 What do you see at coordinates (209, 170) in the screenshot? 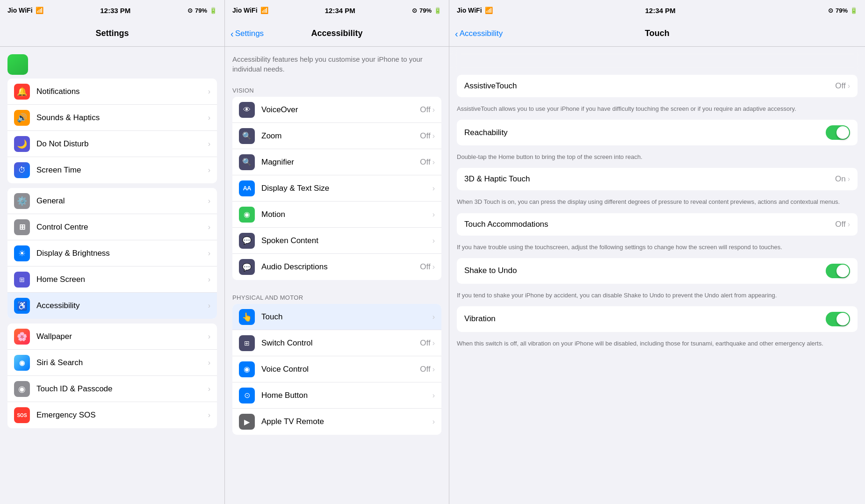
I see `screen-time-right: ›` at bounding box center [209, 170].